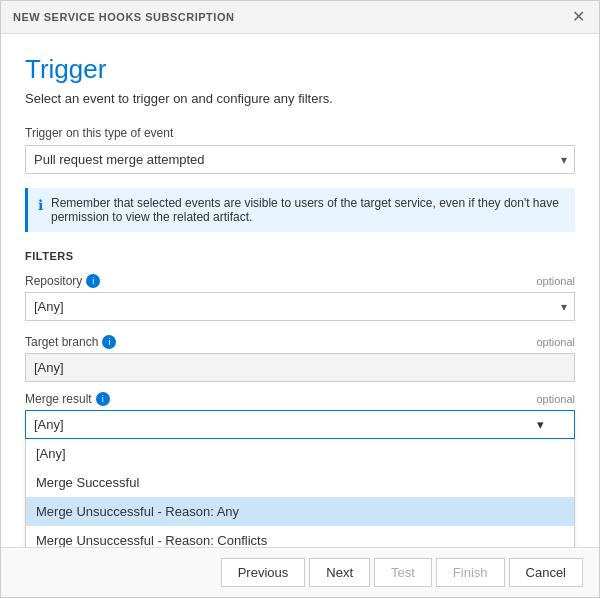 This screenshot has width=600, height=598. Describe the element at coordinates (300, 572) in the screenshot. I see `dialog-footer: Previous Next Test Finish Cancel` at that location.